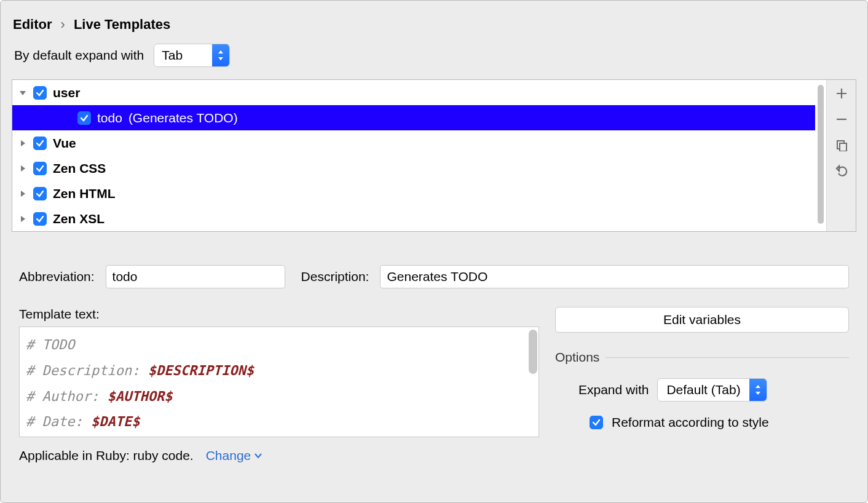 This screenshot has width=868, height=503. I want to click on options-header: Options, so click(577, 357).